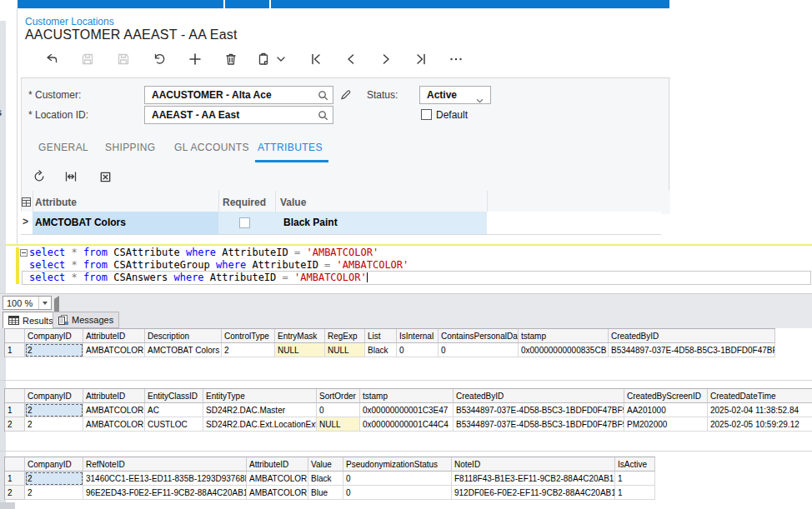 This screenshot has width=812, height=509. What do you see at coordinates (159, 59) in the screenshot?
I see `undo-button` at bounding box center [159, 59].